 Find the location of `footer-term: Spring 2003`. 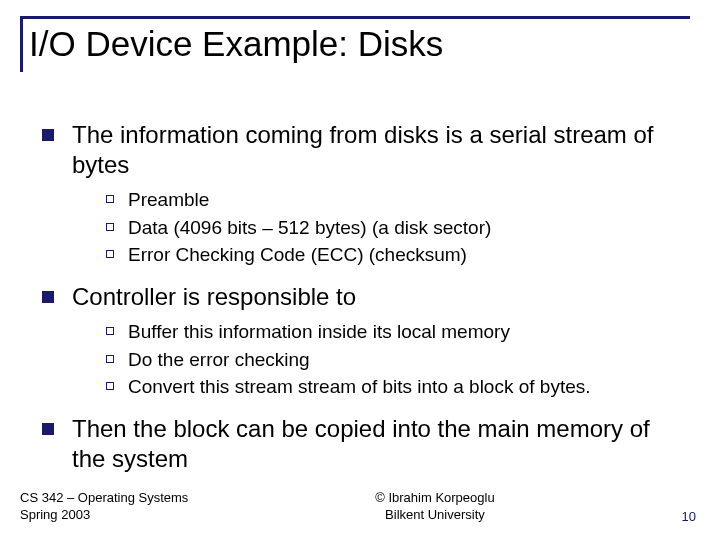

footer-term: Spring 2003 is located at coordinates (104, 516).